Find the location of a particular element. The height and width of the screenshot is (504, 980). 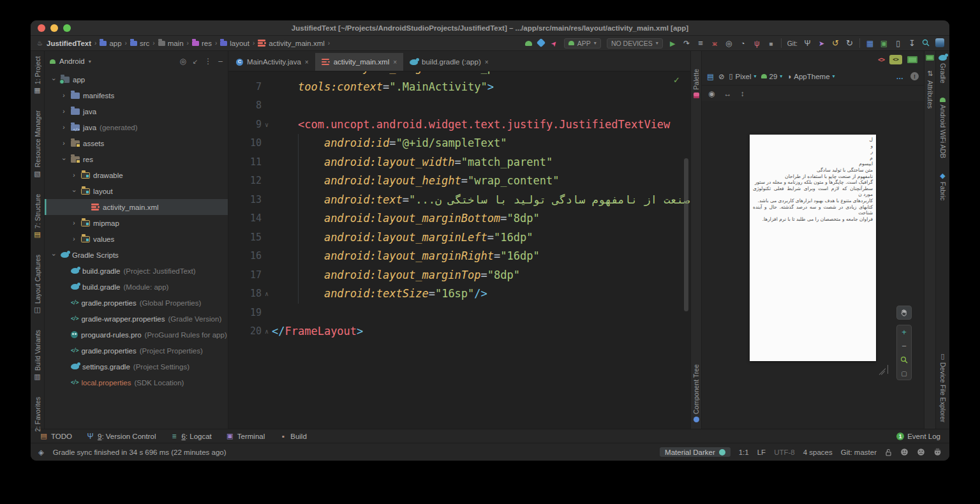

resize-handle is located at coordinates (884, 369).